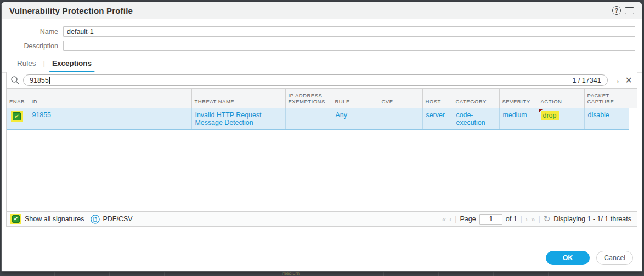  Describe the element at coordinates (71, 11) in the screenshot. I see `dialog-title: Vulnerability Protection Profile` at that location.